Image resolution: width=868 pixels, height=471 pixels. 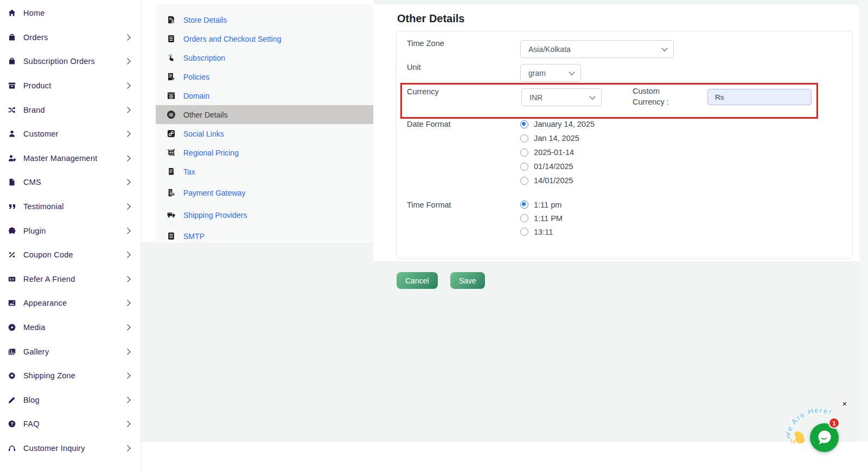 What do you see at coordinates (215, 215) in the screenshot?
I see `settings-item-label: Shipping Providers` at bounding box center [215, 215].